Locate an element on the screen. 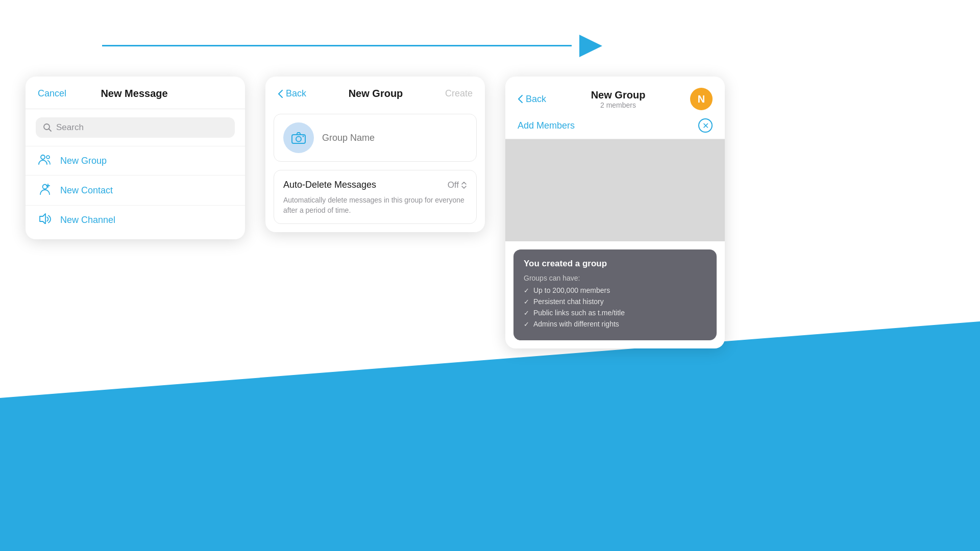  new-group-header: Back New Group Create is located at coordinates (375, 93).